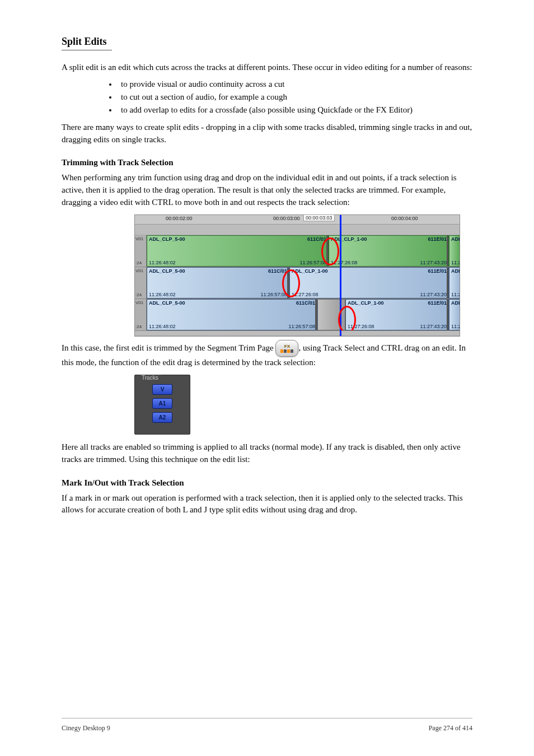  I want to click on bullet-item: to add overlap to edits for a crossfade …, so click(295, 110).